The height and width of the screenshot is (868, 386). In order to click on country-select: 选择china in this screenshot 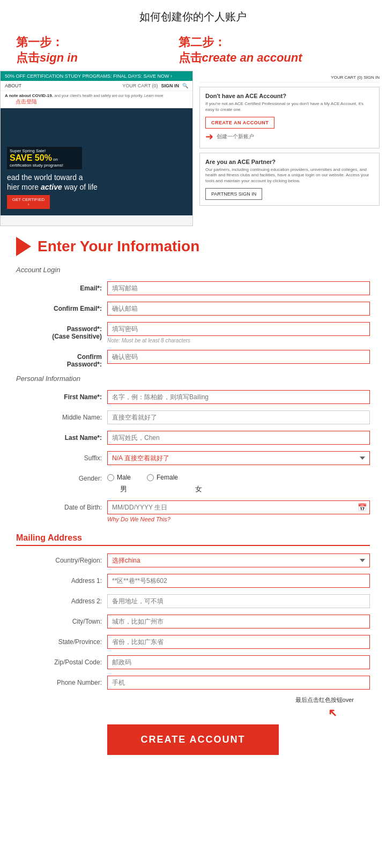, I will do `click(239, 560)`.